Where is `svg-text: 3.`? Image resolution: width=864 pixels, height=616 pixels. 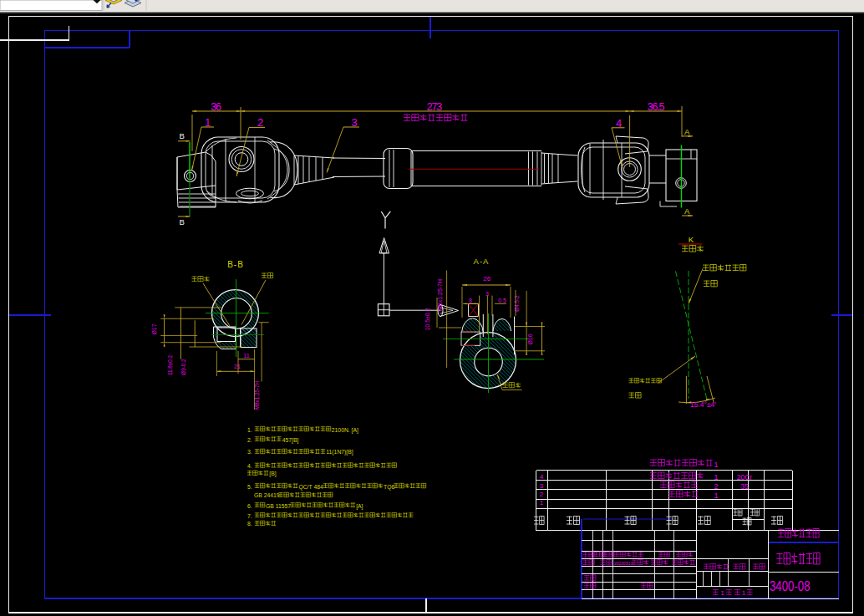
svg-text: 3. is located at coordinates (250, 451).